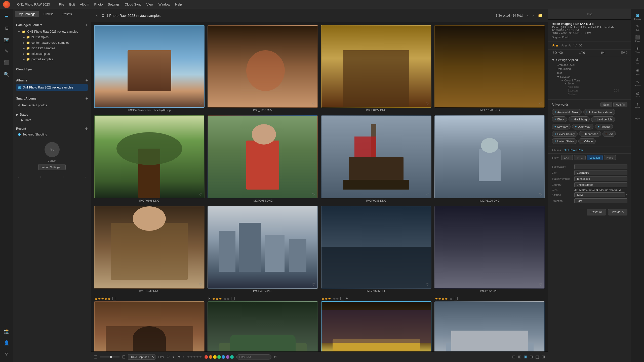 This screenshot has width=644, height=362. I want to click on keyword-product: + Product, so click(604, 127).